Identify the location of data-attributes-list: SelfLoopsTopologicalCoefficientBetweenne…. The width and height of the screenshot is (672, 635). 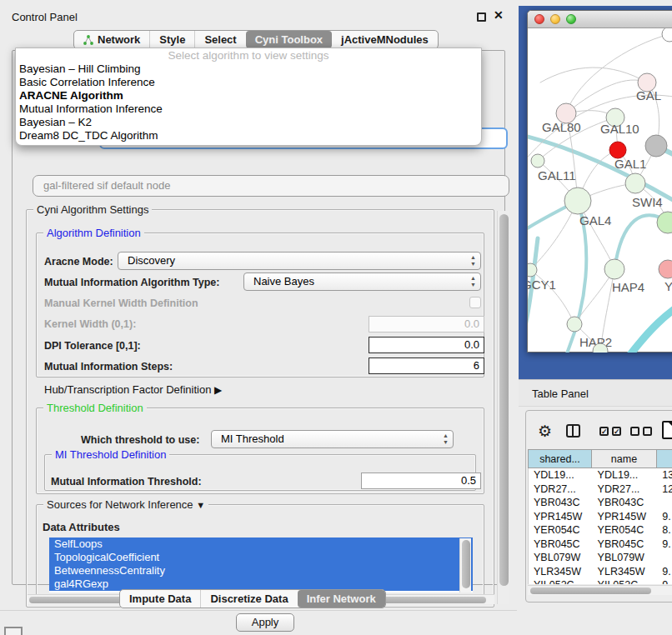
(261, 565).